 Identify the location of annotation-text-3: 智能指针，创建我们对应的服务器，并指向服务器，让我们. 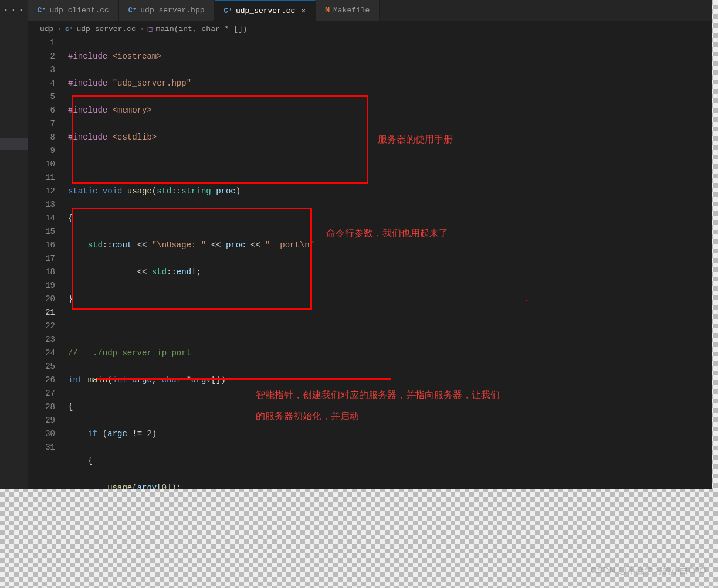
(378, 395).